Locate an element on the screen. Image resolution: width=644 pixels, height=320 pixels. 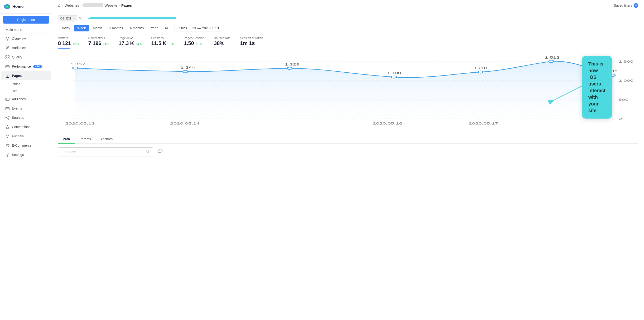
breadcrumb: ⌂ › Websites › Website › Pages is located at coordinates (95, 5).